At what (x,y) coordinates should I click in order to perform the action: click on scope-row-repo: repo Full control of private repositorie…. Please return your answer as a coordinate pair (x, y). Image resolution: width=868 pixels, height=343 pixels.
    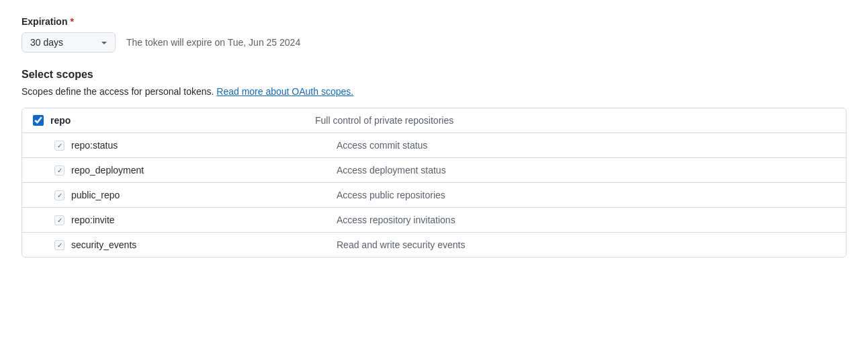
    Looking at the image, I should click on (434, 121).